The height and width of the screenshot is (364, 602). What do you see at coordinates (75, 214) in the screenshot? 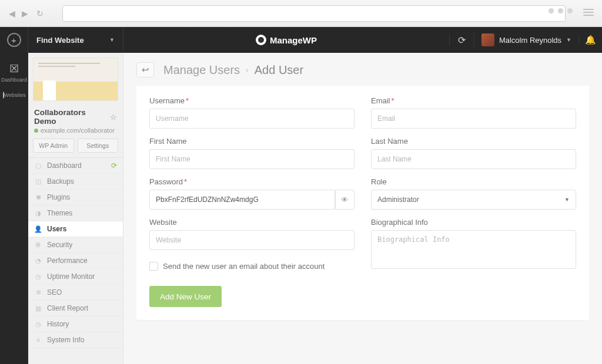
I see `menu-themes: ◑Themes` at bounding box center [75, 214].